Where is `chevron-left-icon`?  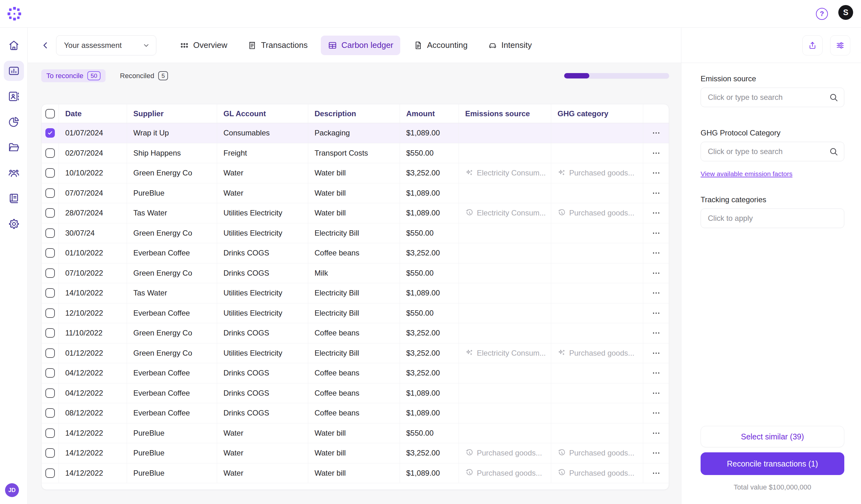
chevron-left-icon is located at coordinates (45, 45).